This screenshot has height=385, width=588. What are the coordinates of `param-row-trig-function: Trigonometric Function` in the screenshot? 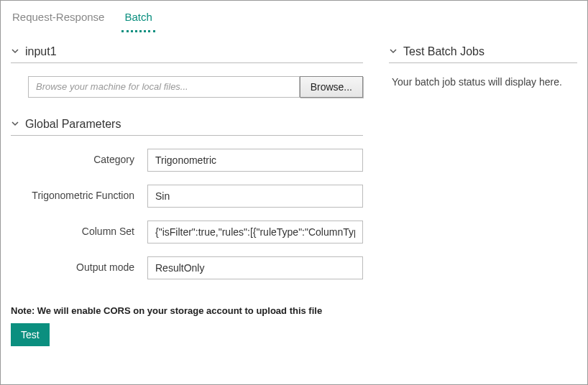 It's located at (187, 196).